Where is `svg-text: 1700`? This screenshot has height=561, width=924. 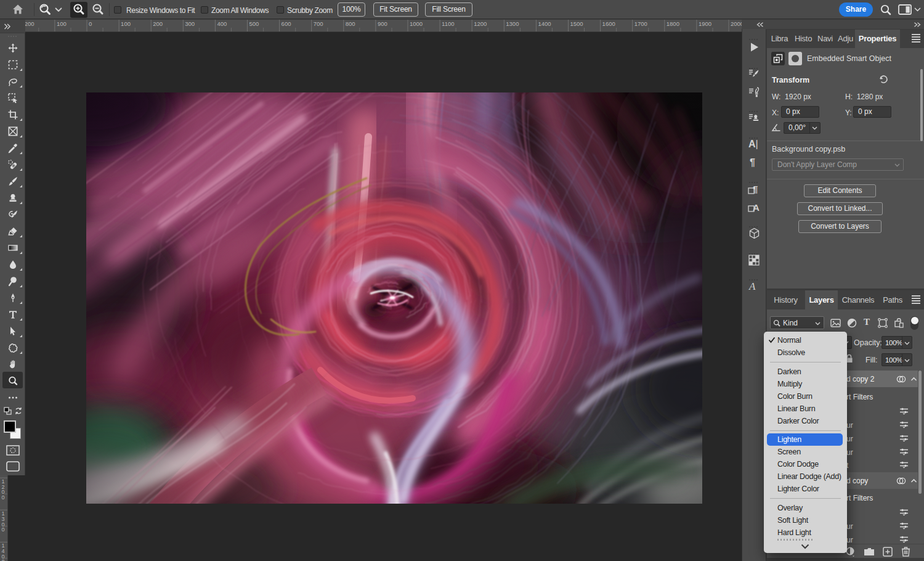 svg-text: 1700 is located at coordinates (641, 23).